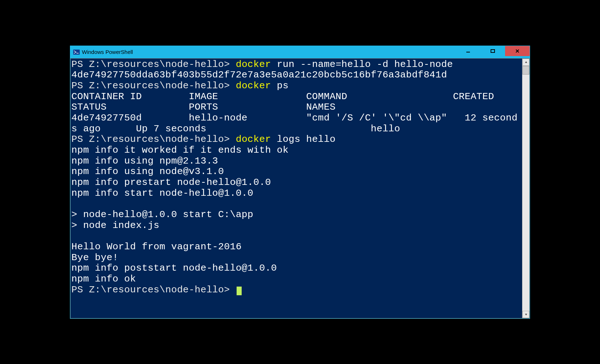 The height and width of the screenshot is (364, 600). What do you see at coordinates (239, 291) in the screenshot?
I see `cursor` at bounding box center [239, 291].